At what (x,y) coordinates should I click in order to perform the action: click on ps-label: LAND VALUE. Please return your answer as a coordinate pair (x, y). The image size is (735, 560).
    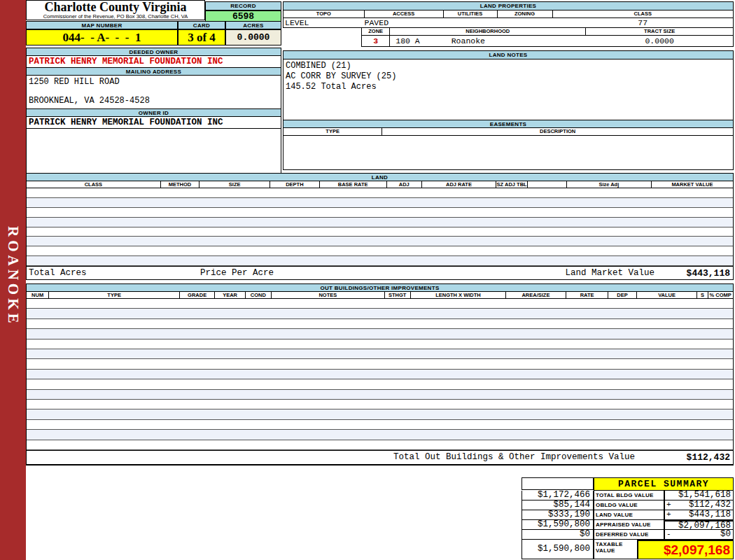
    Looking at the image, I should click on (629, 515).